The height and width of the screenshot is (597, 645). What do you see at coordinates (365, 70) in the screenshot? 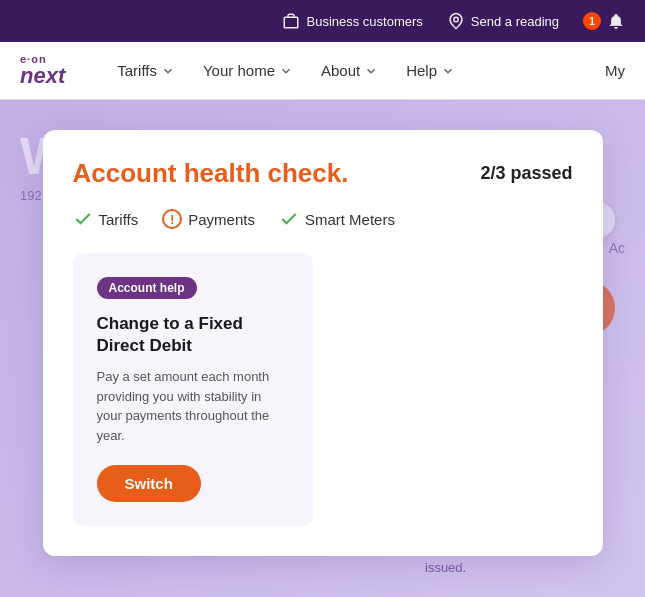
I see `nav-items: Tariffs Your home About Help My` at bounding box center [365, 70].